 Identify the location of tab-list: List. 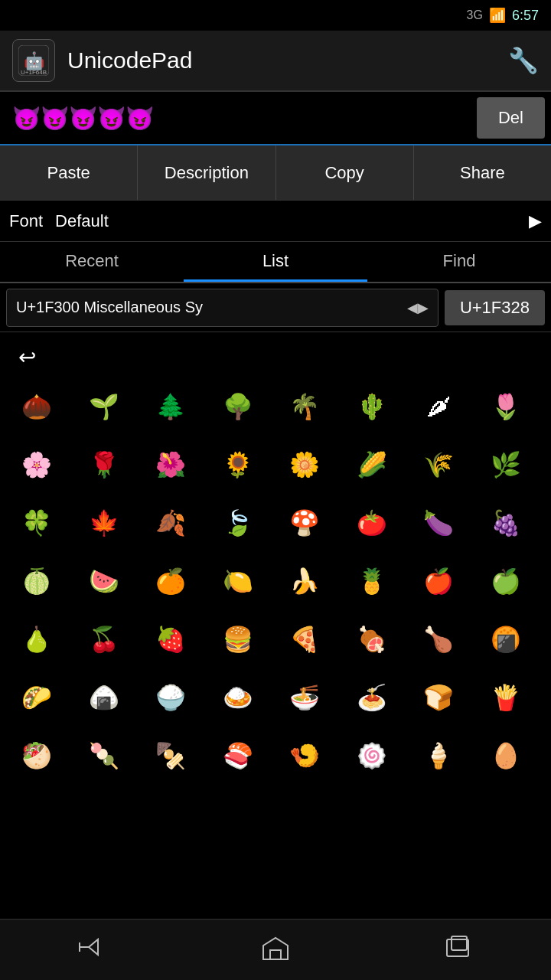
(276, 262).